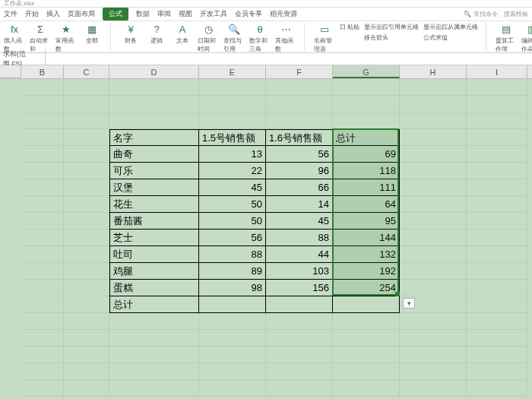 The image size is (532, 399). Describe the element at coordinates (299, 71) in the screenshot. I see `col-header-f: F` at that location.